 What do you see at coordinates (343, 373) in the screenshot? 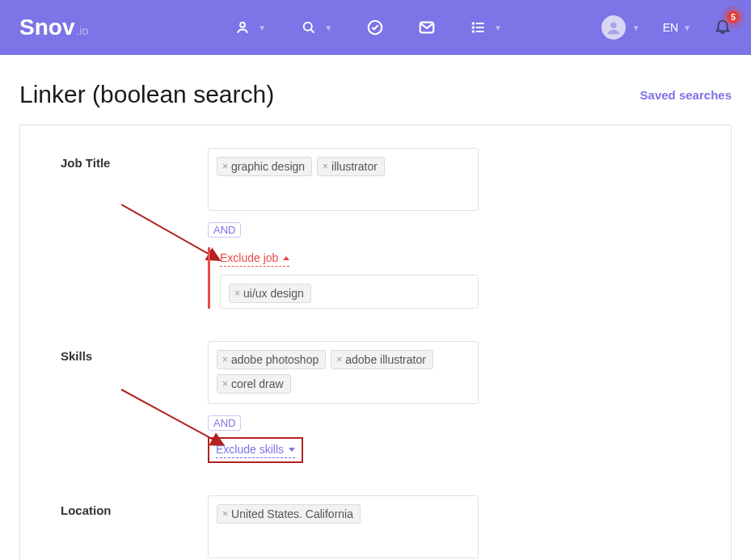
I see `skills-input: ×adobe photoshop×adobe illustrator×corel…` at bounding box center [343, 373].